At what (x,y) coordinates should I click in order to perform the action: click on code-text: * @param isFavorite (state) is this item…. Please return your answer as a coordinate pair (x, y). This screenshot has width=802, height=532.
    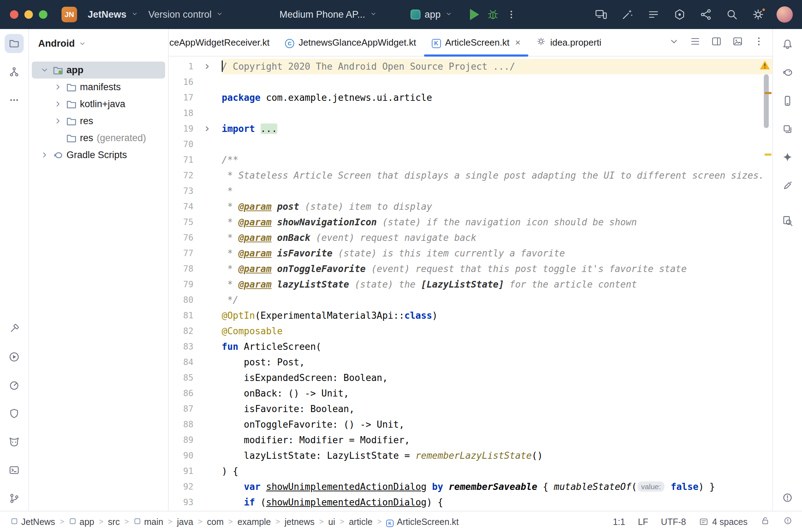
    Looking at the image, I should click on (497, 253).